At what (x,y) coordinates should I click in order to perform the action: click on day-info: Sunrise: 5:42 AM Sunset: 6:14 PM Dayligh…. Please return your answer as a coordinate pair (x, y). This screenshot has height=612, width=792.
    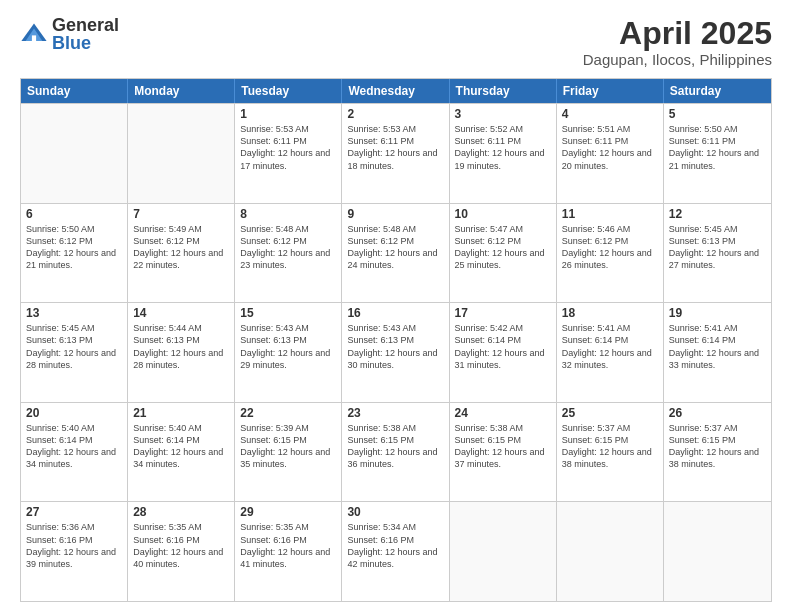
    Looking at the image, I should click on (503, 346).